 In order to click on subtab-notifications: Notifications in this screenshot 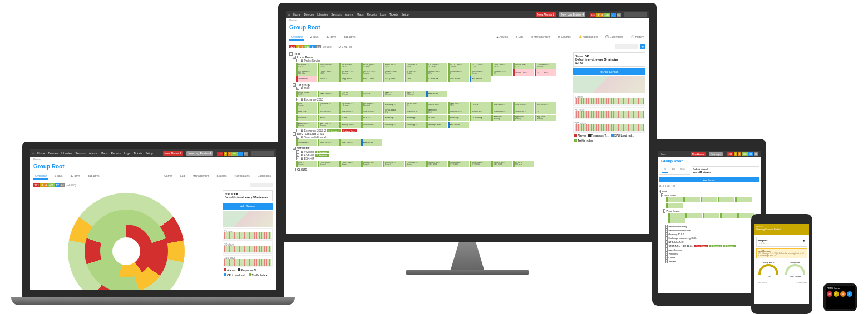, I will do `click(243, 176)`.